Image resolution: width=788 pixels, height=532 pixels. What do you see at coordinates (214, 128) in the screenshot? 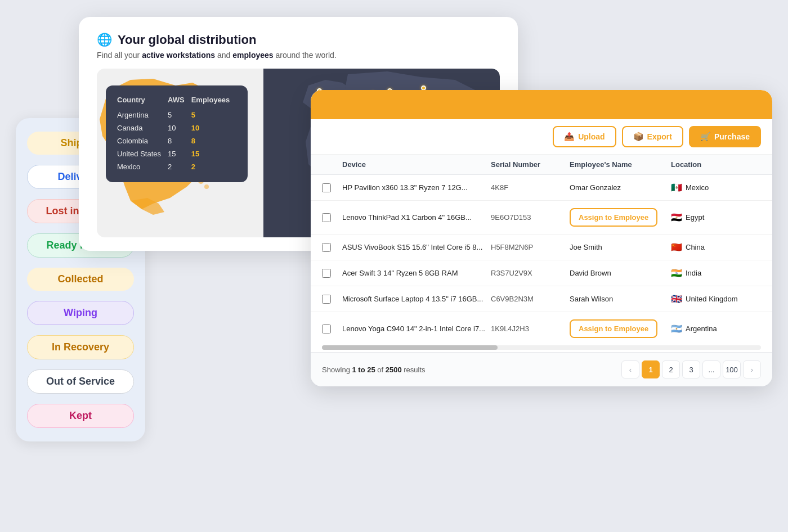
I see `employees-cell: 10` at bounding box center [214, 128].